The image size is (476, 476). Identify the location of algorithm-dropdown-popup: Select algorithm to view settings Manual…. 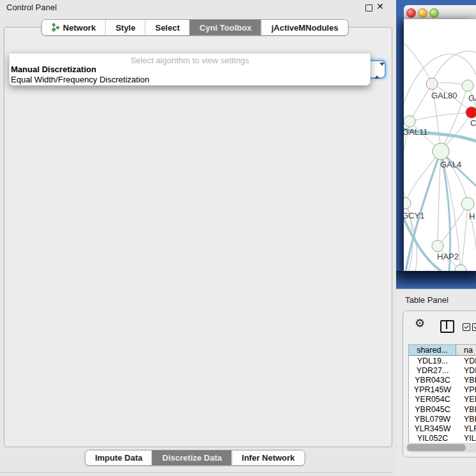
(190, 69).